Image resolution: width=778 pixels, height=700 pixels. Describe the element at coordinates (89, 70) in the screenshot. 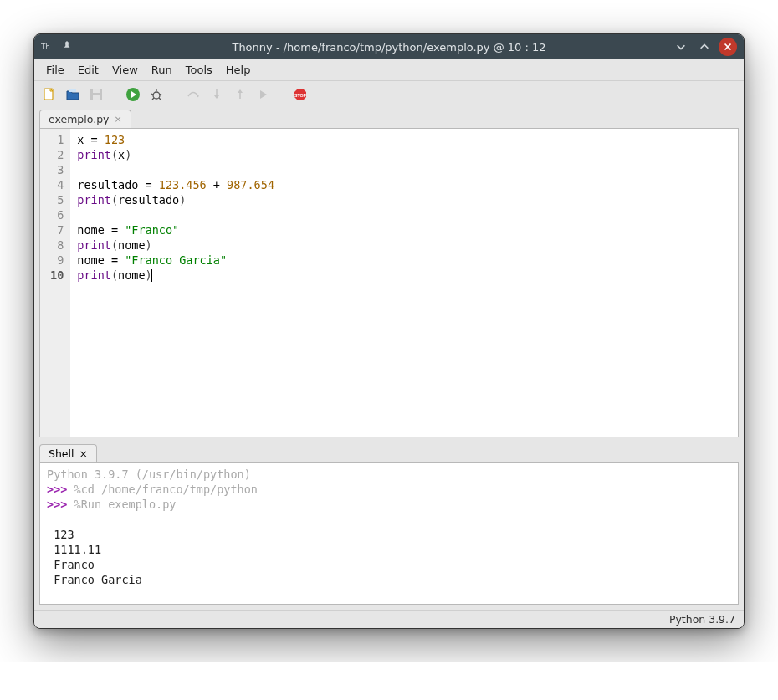

I see `menu-edit: Edit` at that location.